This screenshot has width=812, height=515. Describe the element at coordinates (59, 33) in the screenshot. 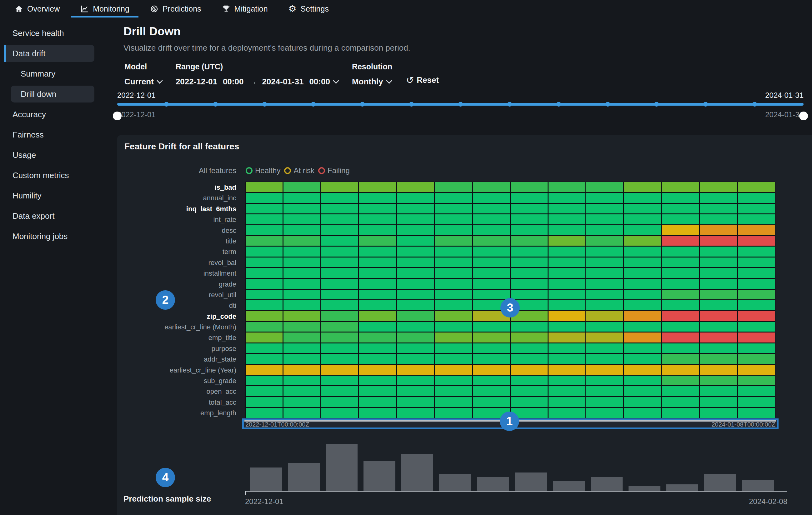

I see `sidebar-item-service-health: Service health` at that location.